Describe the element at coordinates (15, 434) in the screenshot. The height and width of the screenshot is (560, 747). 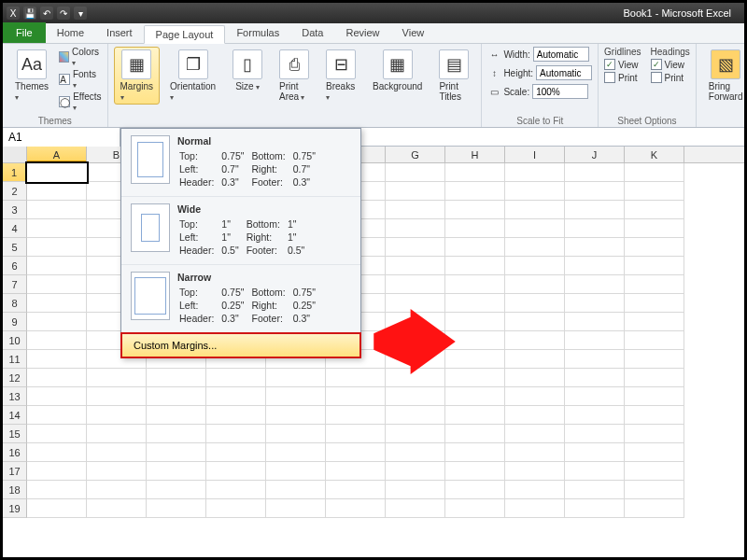
I see `row-header: 15` at that location.